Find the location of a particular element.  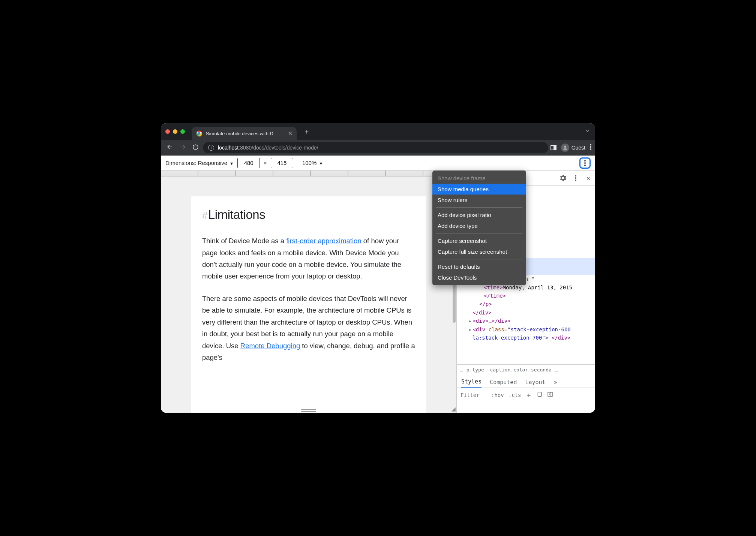

menu-item-reset: Reset to defaults is located at coordinates (479, 267).